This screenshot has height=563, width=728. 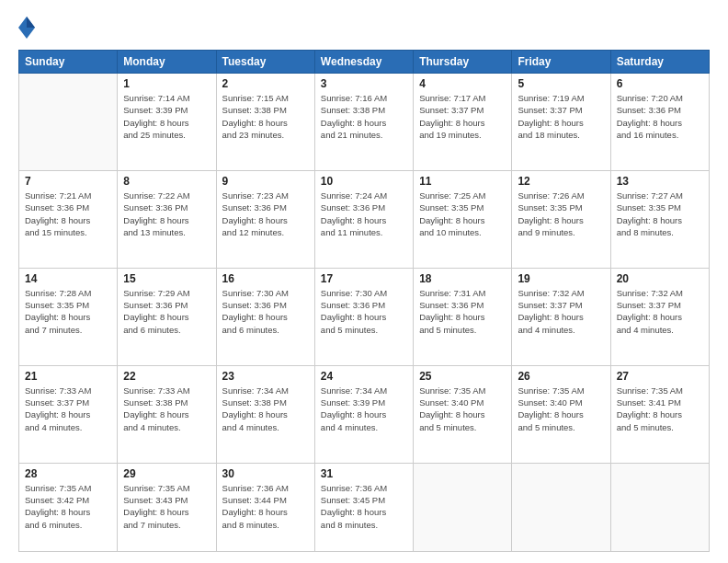 I want to click on calendar-cell: 21Sunrise: 7:33 AM Sunset: 3:37 PM Dayli…, so click(x=68, y=414).